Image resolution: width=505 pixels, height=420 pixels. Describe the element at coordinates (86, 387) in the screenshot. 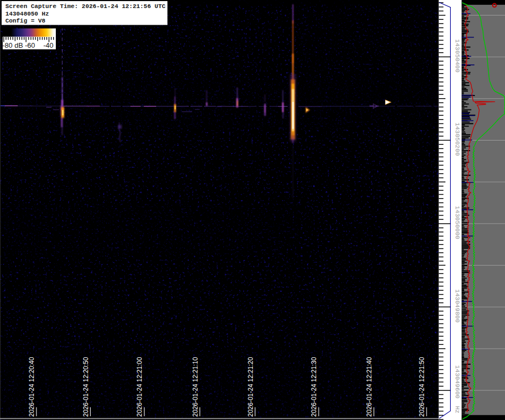

I see `svg-text: 2026-01-24 12:20:50` at that location.